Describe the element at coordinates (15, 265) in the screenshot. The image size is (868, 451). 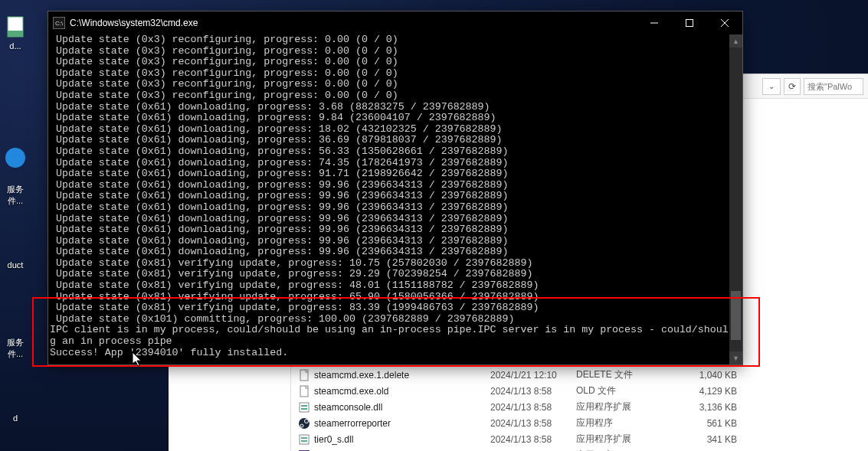
I see `desktop-icon-label: duct` at that location.